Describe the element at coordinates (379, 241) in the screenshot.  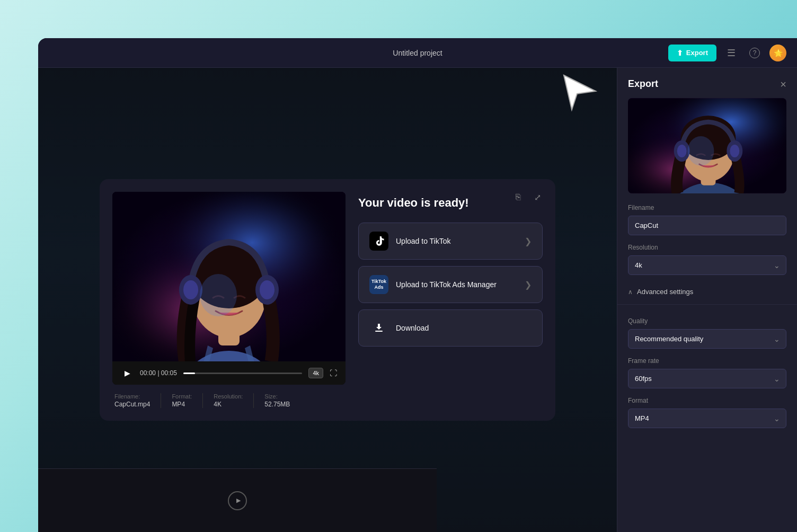
I see `tiktok-logo-svg` at that location.